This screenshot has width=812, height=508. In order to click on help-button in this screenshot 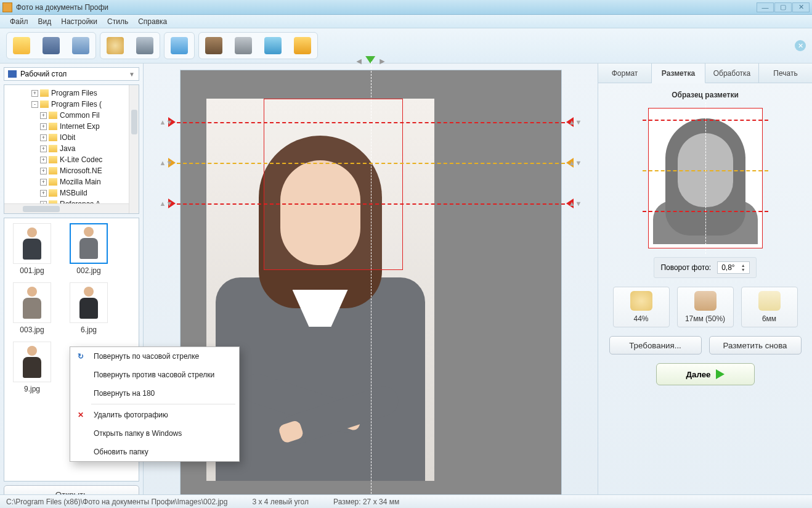, I will do `click(214, 46)`.